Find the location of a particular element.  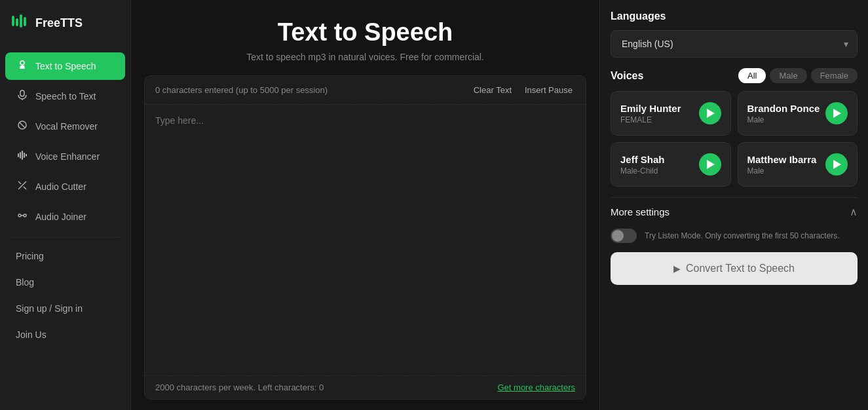

char-count: 0 characters entered (up to 5000 per ses… is located at coordinates (241, 90).